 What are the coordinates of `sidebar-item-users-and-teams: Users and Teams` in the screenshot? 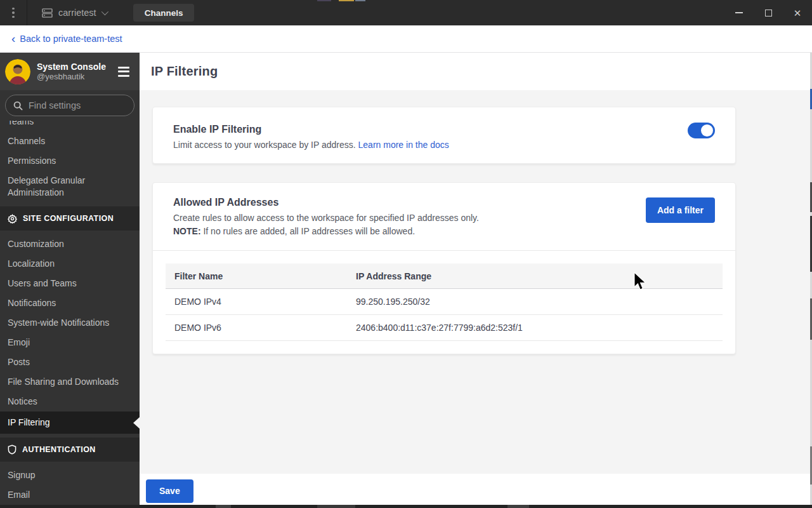 It's located at (70, 283).